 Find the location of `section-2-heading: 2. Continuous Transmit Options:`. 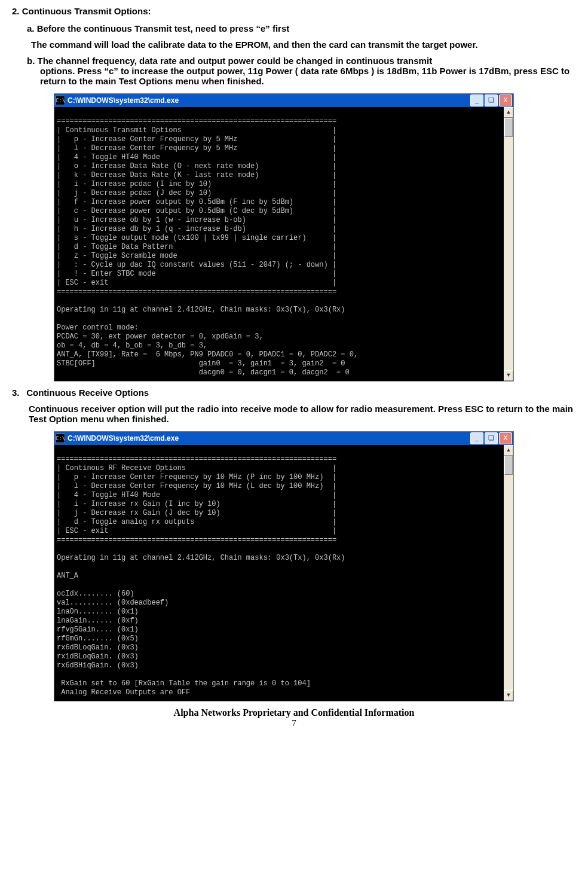

section-2-heading: 2. Continuous Transmit Options: is located at coordinates (294, 11).